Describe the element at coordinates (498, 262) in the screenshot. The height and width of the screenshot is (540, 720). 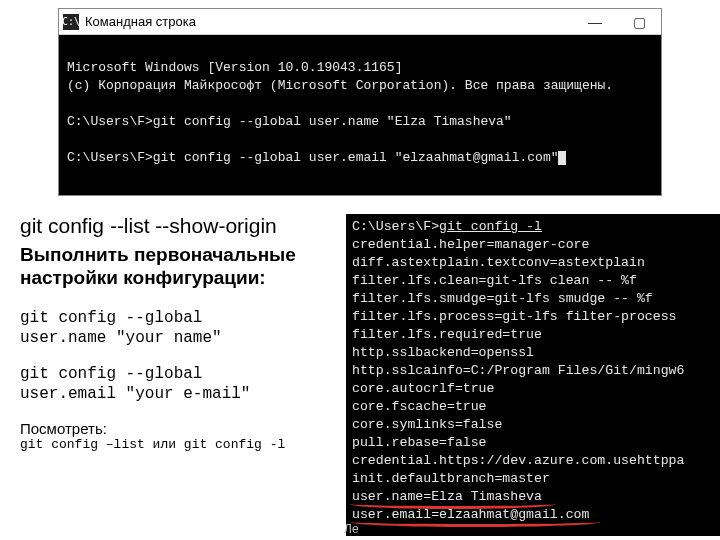
I see `config-line: diff.astextplain.textconv=astextplain` at that location.